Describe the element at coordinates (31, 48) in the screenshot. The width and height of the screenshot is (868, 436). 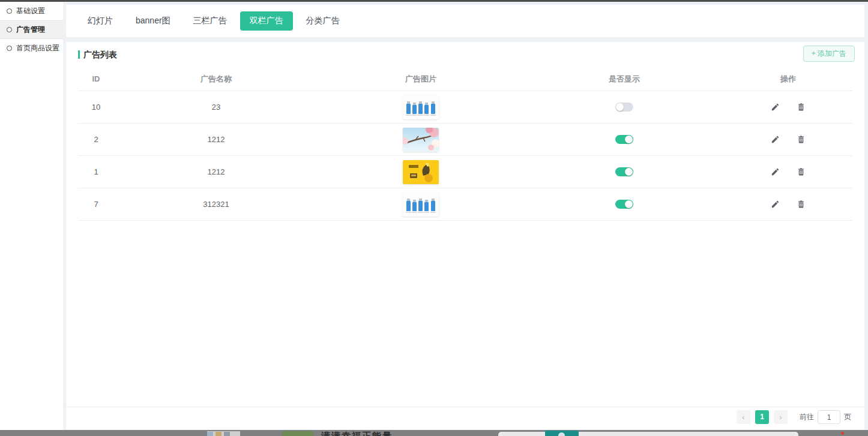
I see `sidebar-item-2: 首页商品设置` at that location.